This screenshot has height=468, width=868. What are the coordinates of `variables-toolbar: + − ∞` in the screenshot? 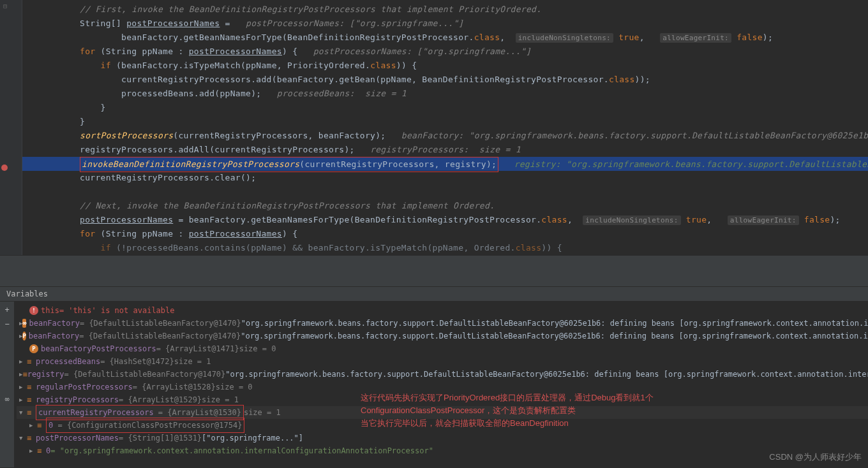 It's located at (7, 384).